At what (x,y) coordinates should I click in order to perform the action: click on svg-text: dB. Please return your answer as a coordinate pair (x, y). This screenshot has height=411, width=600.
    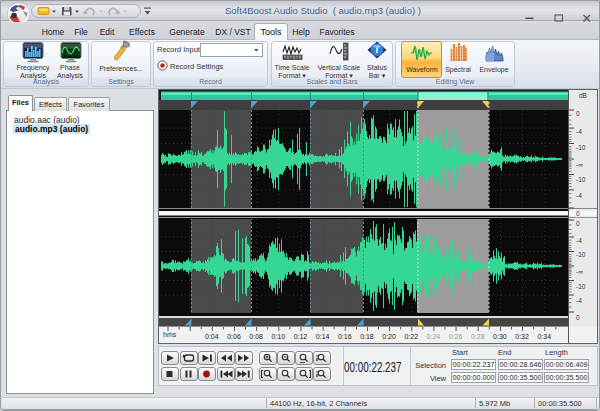
    Looking at the image, I should click on (583, 96).